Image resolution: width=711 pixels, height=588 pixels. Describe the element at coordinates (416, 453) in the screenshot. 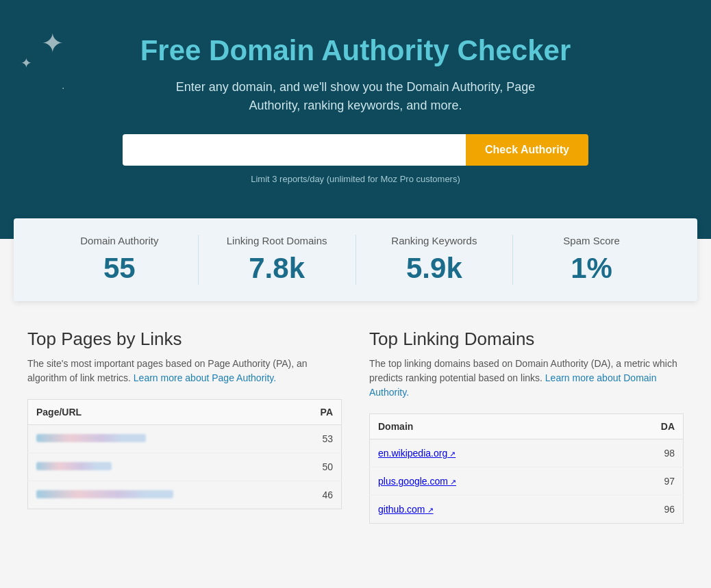

I see `domain-link-1: en.wikipedia.org` at that location.